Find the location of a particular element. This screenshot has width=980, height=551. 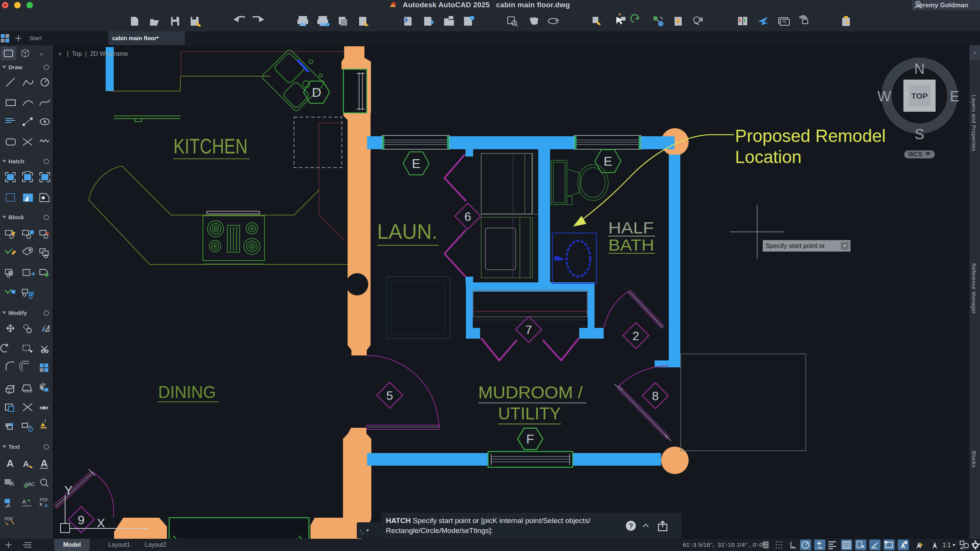

svg-text: + | Top | 2D Wireframe is located at coordinates (93, 54).